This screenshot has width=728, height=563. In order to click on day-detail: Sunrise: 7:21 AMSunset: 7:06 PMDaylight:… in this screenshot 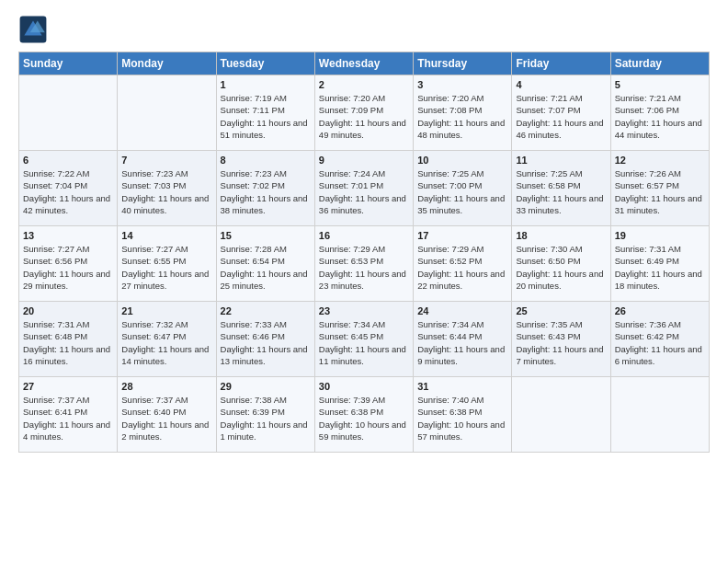, I will do `click(660, 116)`.